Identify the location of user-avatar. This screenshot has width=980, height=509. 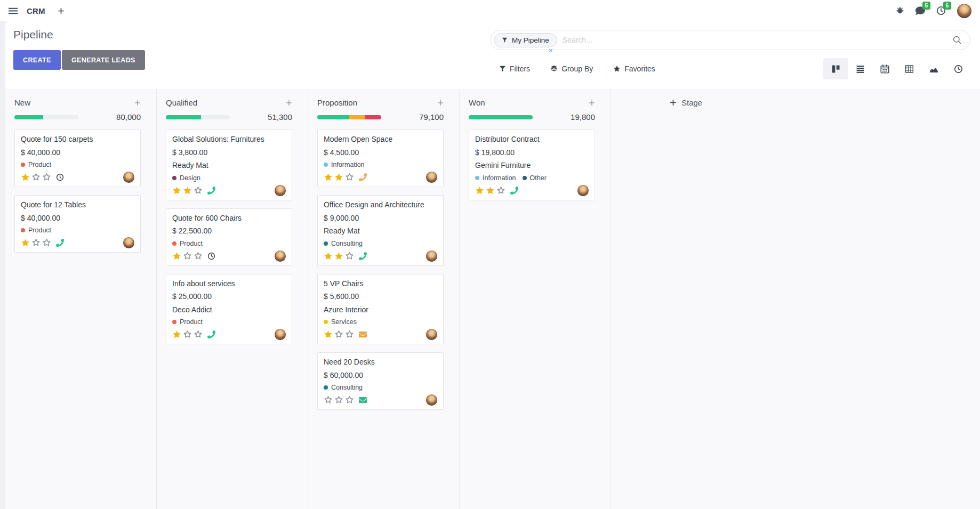
(964, 11).